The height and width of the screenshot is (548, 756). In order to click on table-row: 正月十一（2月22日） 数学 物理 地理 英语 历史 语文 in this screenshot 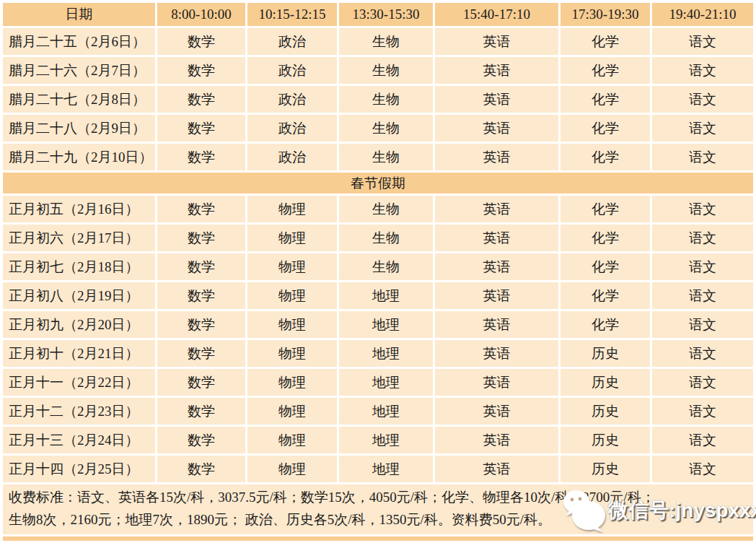, I will do `click(378, 383)`.